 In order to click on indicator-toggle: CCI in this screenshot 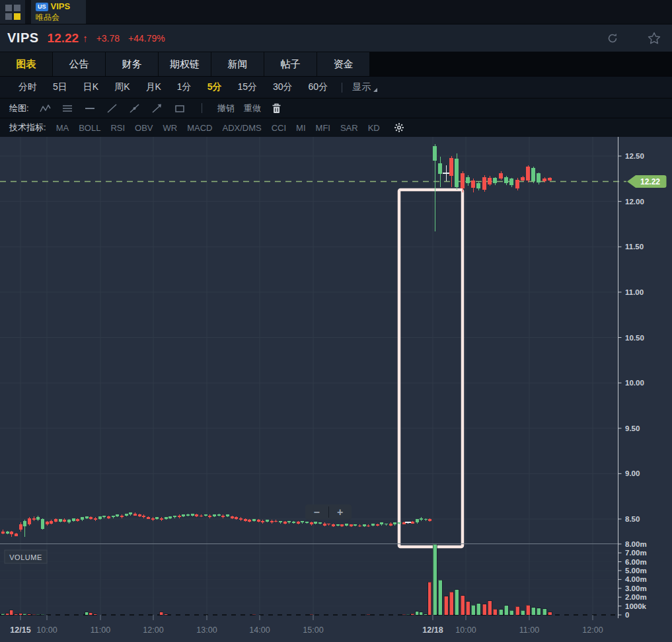, I will do `click(279, 128)`.